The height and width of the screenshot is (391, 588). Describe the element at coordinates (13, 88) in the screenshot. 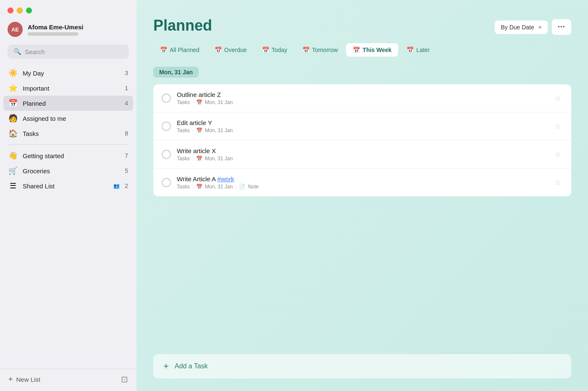

I see `star-icon: ⭐` at that location.